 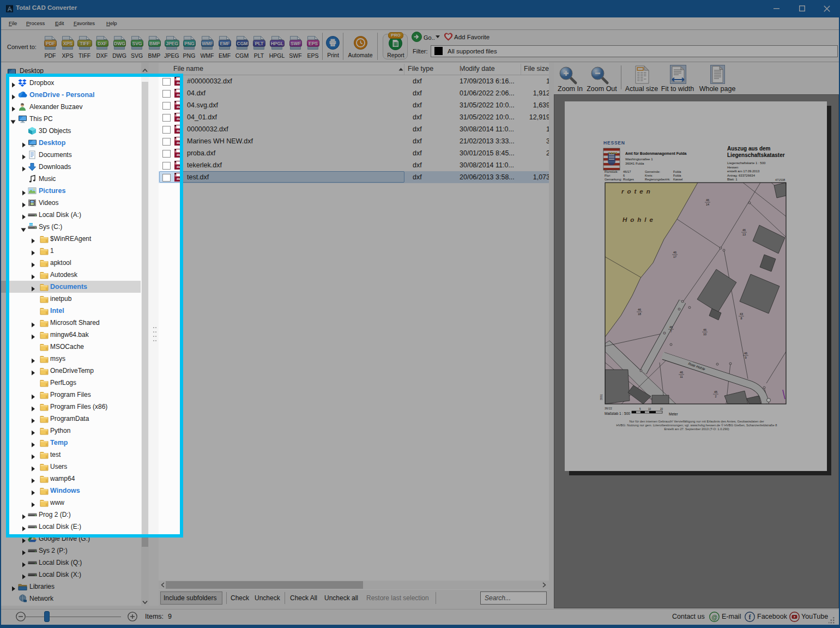 I want to click on svg-text: 8, so click(x=741, y=318).